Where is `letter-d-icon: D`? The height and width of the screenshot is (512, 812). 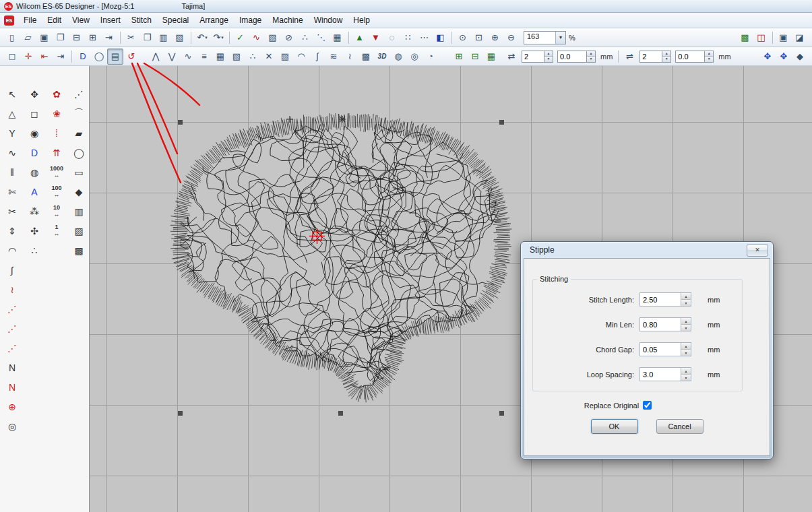
letter-d-icon: D is located at coordinates (83, 57).